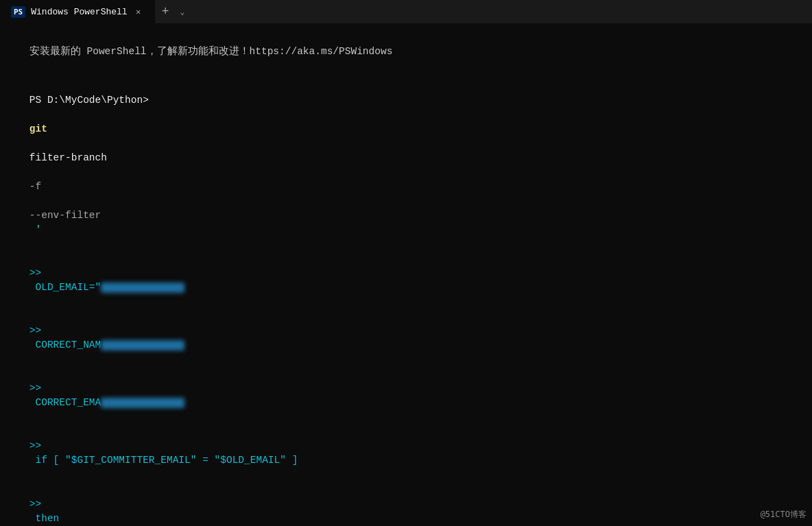  What do you see at coordinates (38, 129) in the screenshot?
I see `git-cmd: git` at bounding box center [38, 129].